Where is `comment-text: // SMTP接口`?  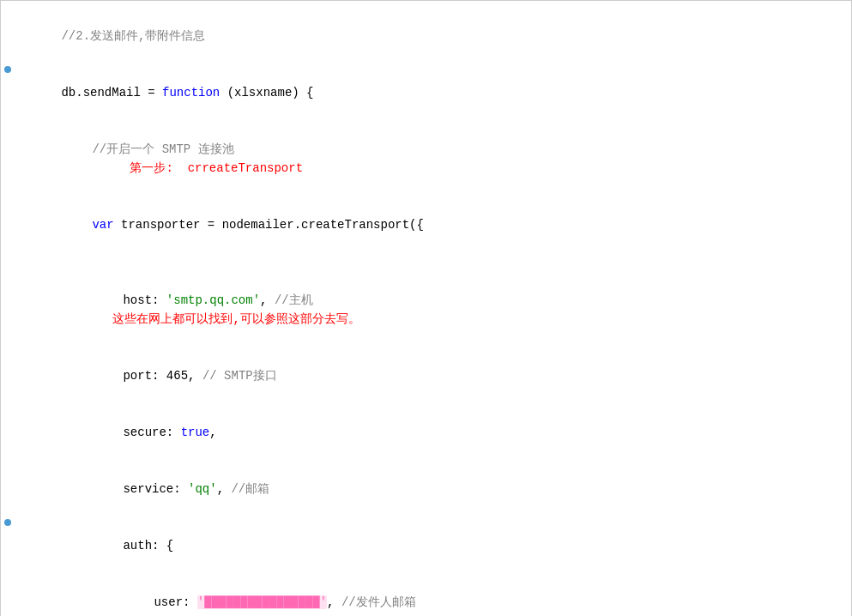 comment-text: // SMTP接口 is located at coordinates (240, 376).